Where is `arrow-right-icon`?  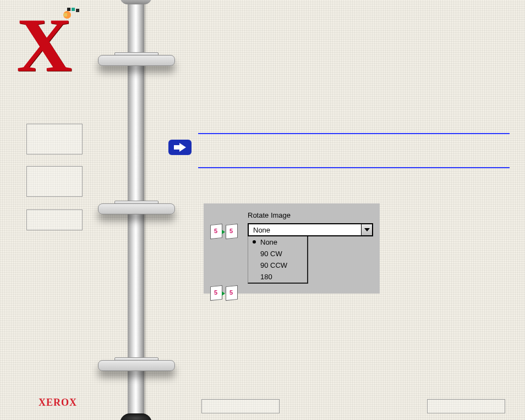
arrow-right-icon is located at coordinates (180, 147).